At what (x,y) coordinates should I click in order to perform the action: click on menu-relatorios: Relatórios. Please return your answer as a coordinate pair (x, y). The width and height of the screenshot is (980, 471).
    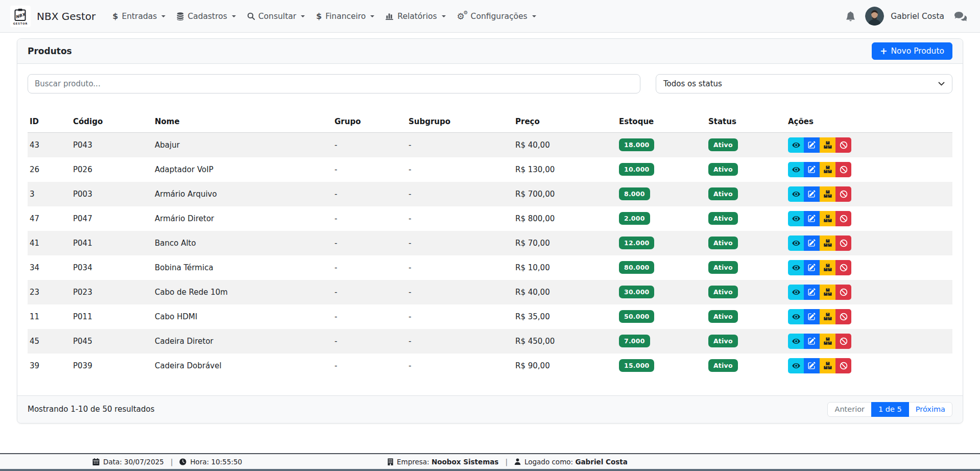
    Looking at the image, I should click on (416, 16).